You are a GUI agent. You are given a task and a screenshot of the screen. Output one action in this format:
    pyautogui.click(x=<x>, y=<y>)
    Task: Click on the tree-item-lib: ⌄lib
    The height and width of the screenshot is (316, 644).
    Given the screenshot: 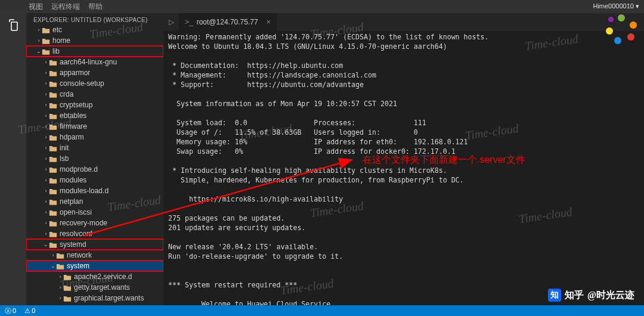 What is the action you would take?
    pyautogui.click(x=95, y=51)
    